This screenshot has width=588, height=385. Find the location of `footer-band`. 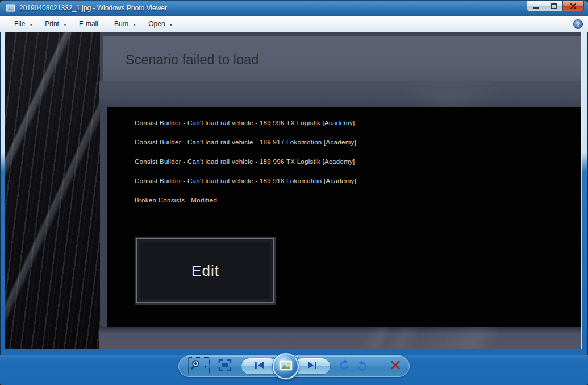

footer-band is located at coordinates (340, 338).